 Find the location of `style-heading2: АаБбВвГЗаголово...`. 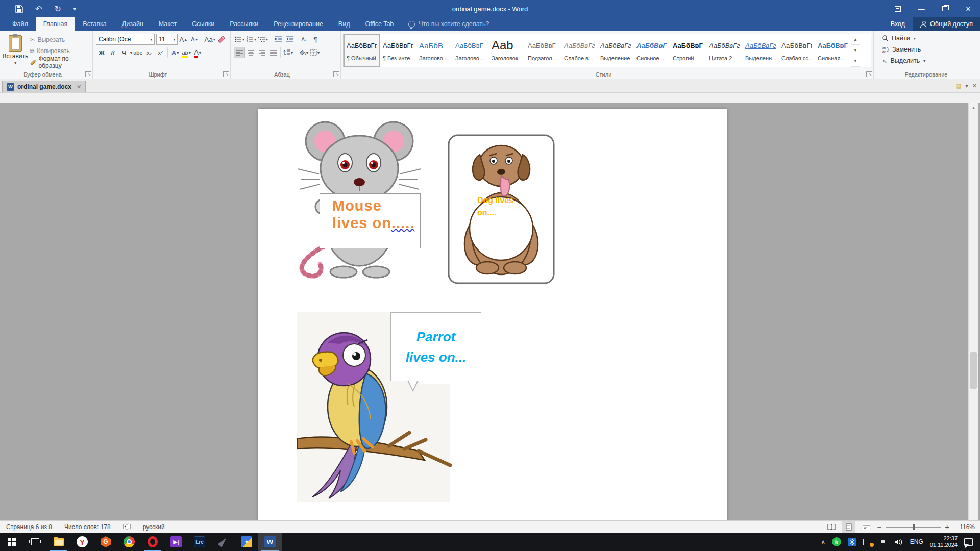

style-heading2: АаБбВвГЗаголово... is located at coordinates (471, 51).